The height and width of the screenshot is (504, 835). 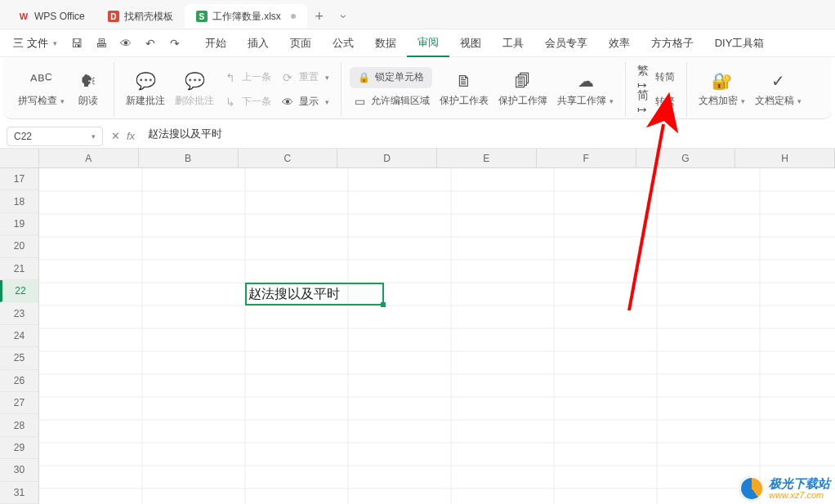 I want to click on formula-input: 赵法搜以及平时, so click(x=485, y=136).